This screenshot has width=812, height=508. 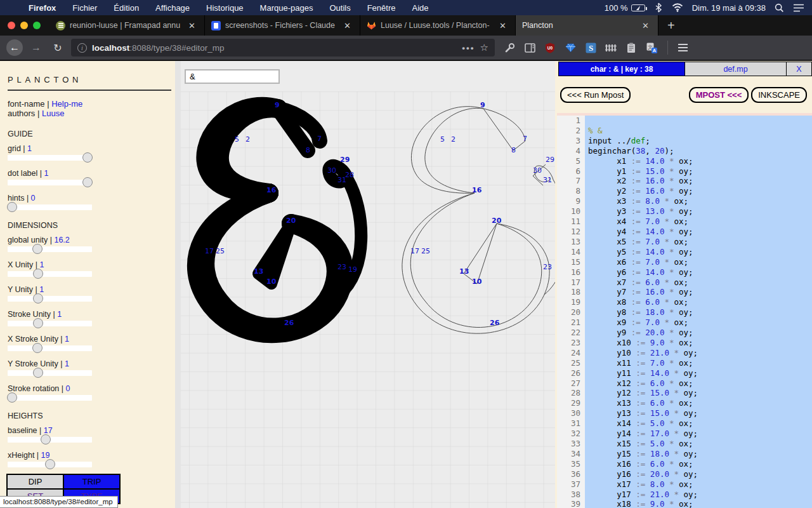 I want to click on menubar-clock: Dim. 19 mai à 09:38, so click(x=729, y=8).